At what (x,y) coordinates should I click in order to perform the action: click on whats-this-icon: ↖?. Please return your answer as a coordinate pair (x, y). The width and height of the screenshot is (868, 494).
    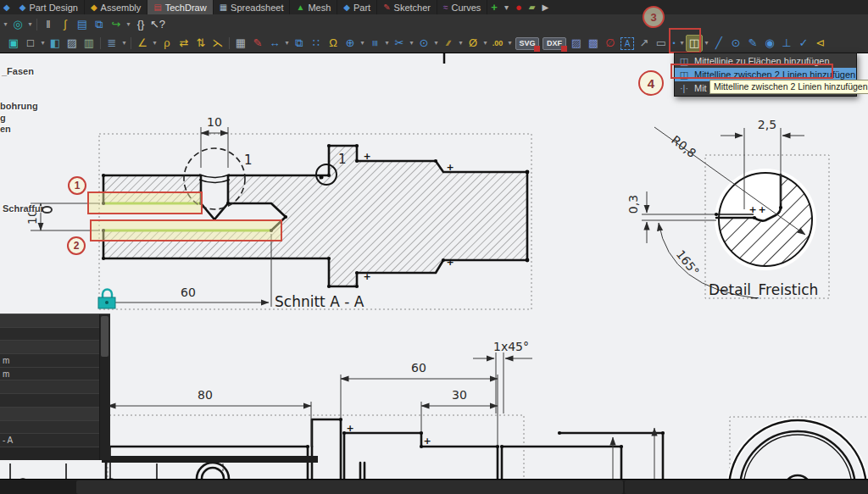
    Looking at the image, I should click on (158, 25).